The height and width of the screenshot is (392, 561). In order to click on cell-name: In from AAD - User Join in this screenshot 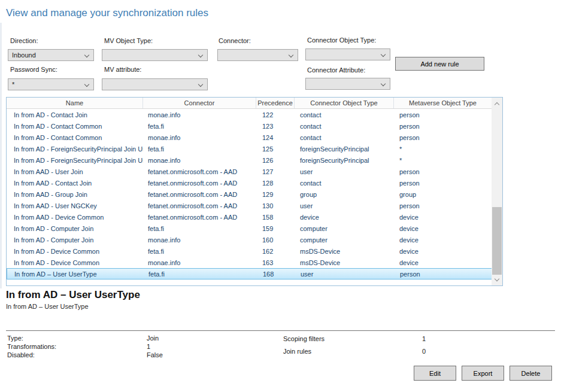, I will do `click(75, 172)`.